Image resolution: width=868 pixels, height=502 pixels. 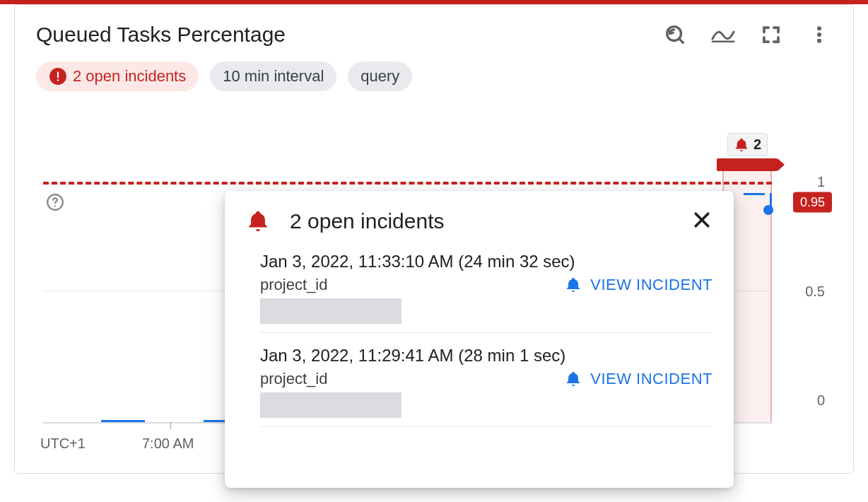 What do you see at coordinates (723, 35) in the screenshot?
I see `legend-icon` at bounding box center [723, 35].